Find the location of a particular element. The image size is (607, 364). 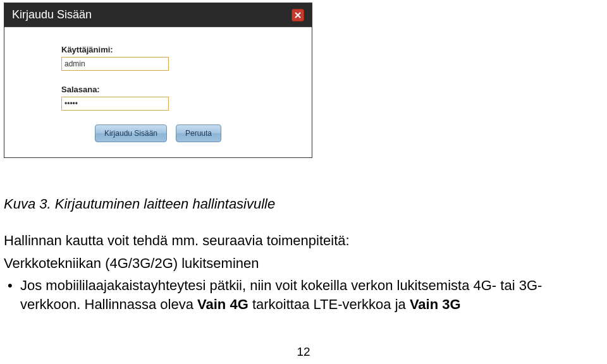

button-row: Kirjaudu Sisään Peruuta is located at coordinates (158, 133).